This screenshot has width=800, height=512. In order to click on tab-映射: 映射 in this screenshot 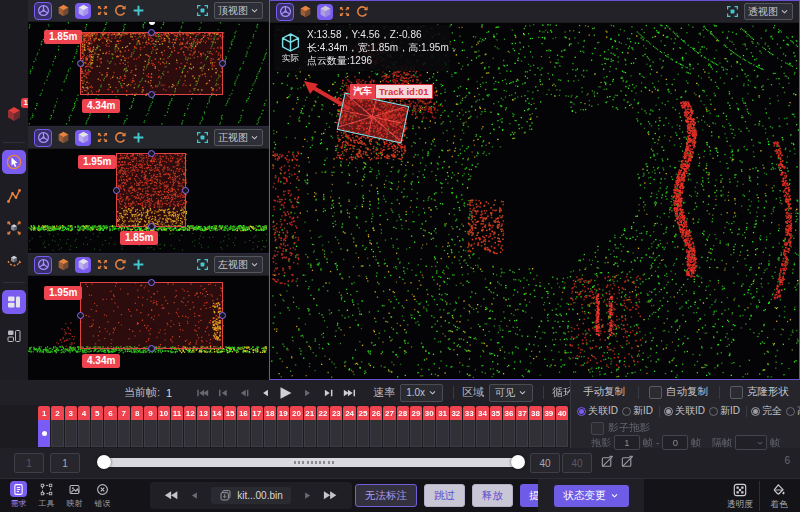, I will do `click(74, 495)`.